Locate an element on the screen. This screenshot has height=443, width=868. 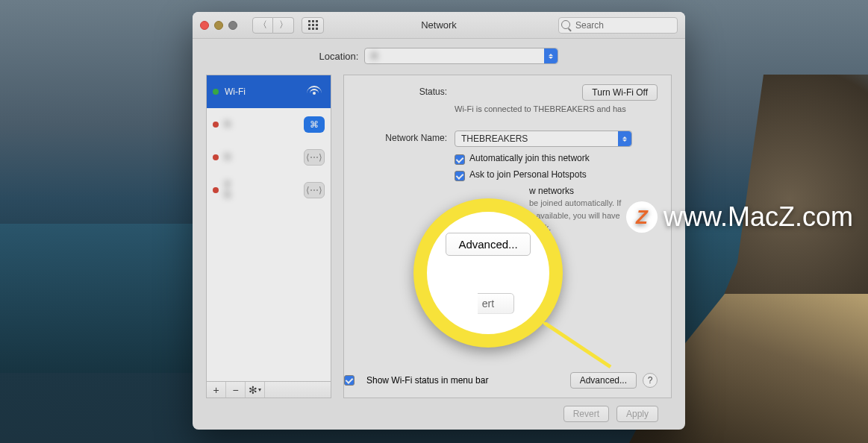
network-name-dropdown: THEBREAKERS is located at coordinates (543, 139).